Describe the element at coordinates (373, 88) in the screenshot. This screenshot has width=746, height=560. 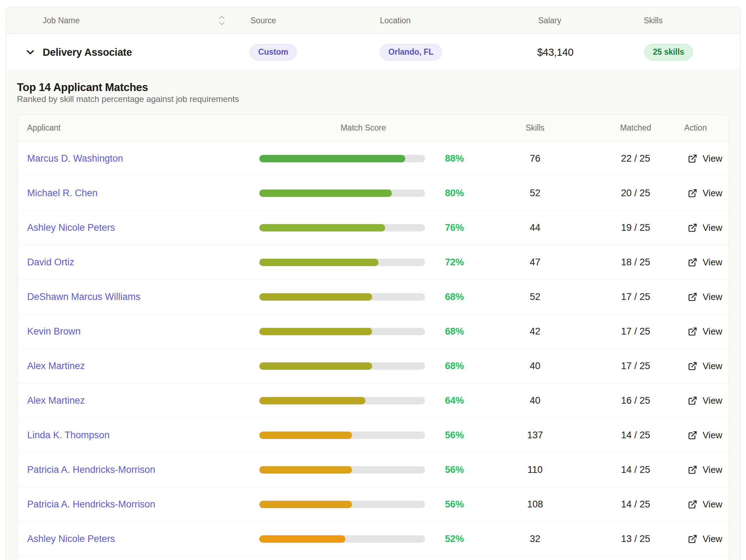
I see `matches-title: Top 14 Applicant Matches` at that location.